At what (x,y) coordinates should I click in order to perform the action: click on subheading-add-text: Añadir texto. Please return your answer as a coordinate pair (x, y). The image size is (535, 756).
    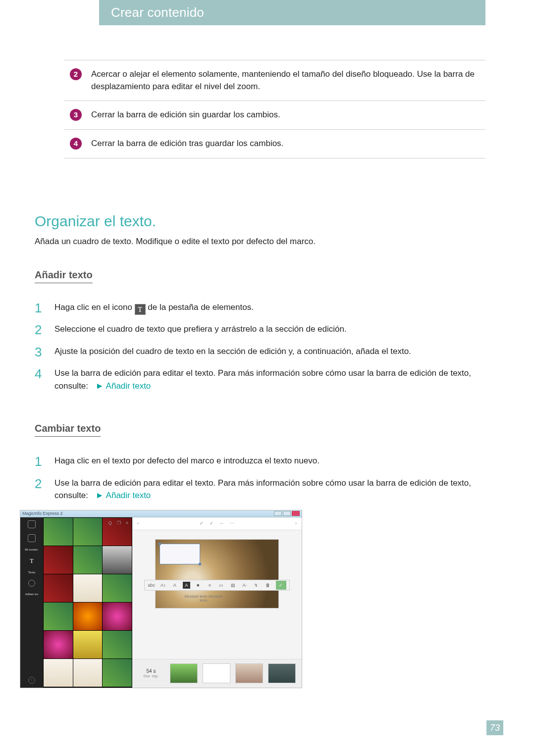
    Looking at the image, I should click on (63, 276).